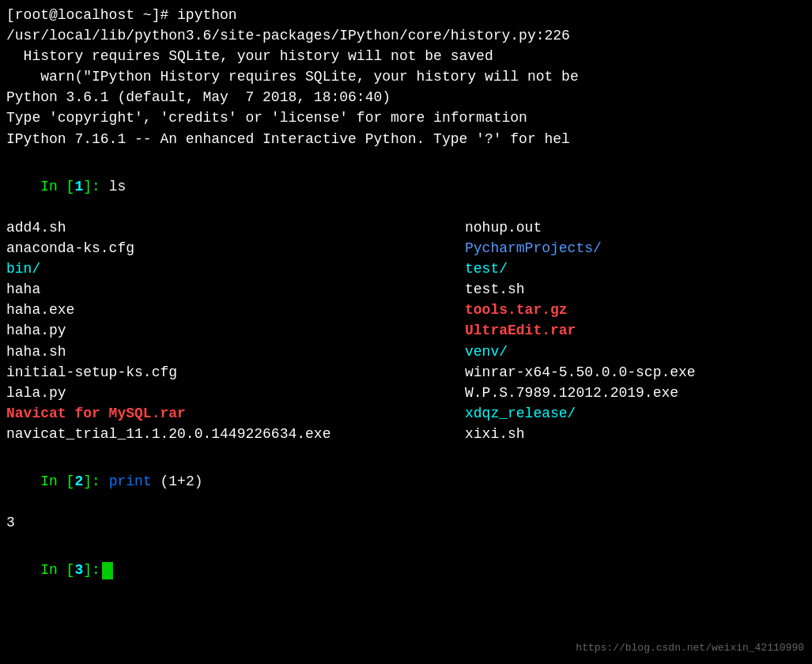 The image size is (812, 664). What do you see at coordinates (92, 187) in the screenshot?
I see `in-close-1: ]:` at bounding box center [92, 187].